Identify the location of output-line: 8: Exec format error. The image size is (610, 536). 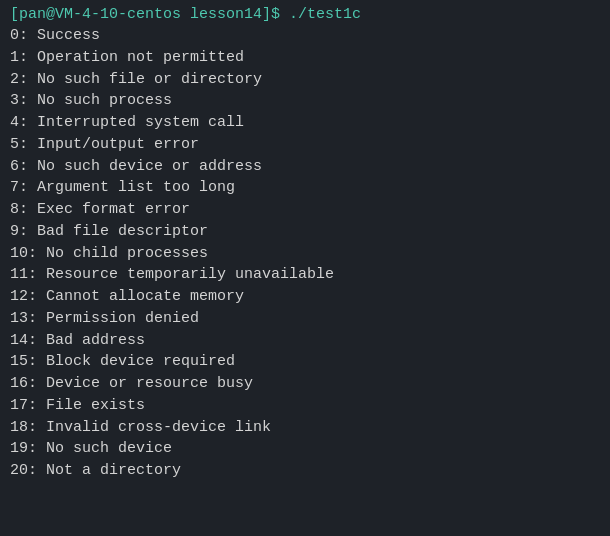
(305, 210).